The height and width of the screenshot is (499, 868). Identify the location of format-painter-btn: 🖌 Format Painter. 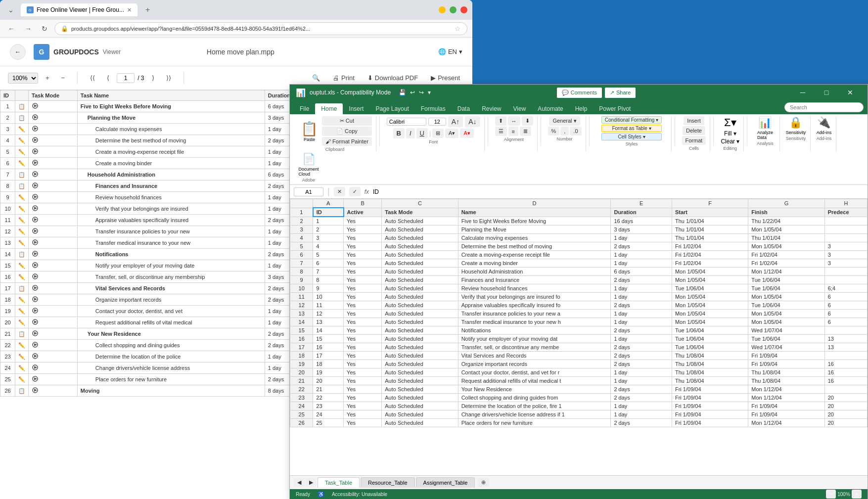
(347, 141).